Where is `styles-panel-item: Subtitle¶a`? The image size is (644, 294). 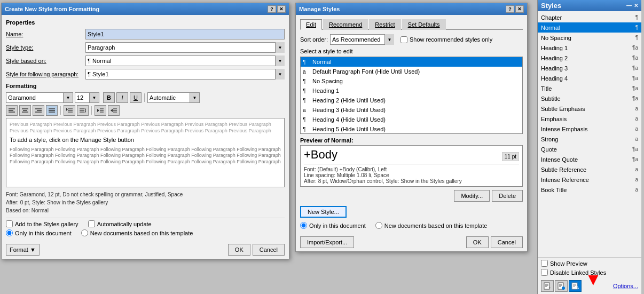
styles-panel-item: Subtitle¶a is located at coordinates (590, 98).